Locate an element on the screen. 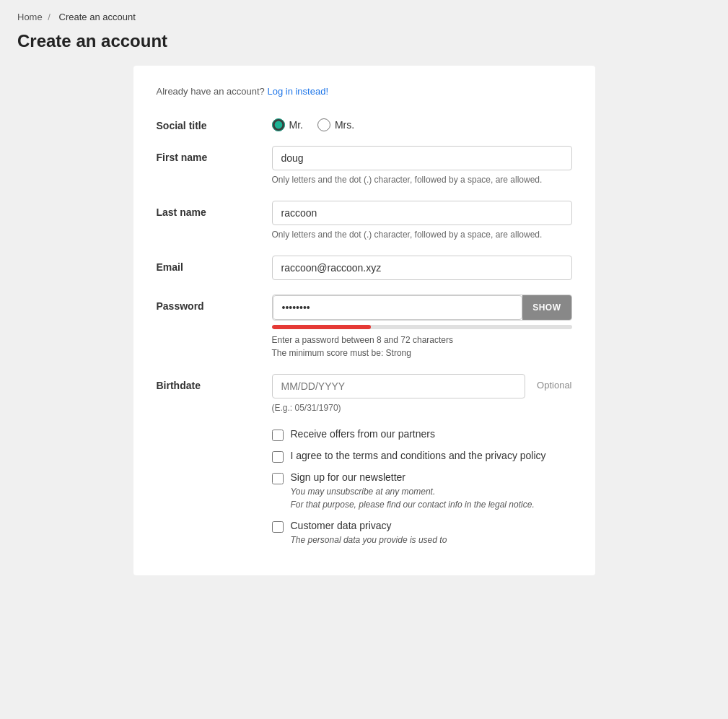 The height and width of the screenshot is (719, 728). newsletter-checkbox-label: Sign up for our newsletter You may unsub… is located at coordinates (413, 491).